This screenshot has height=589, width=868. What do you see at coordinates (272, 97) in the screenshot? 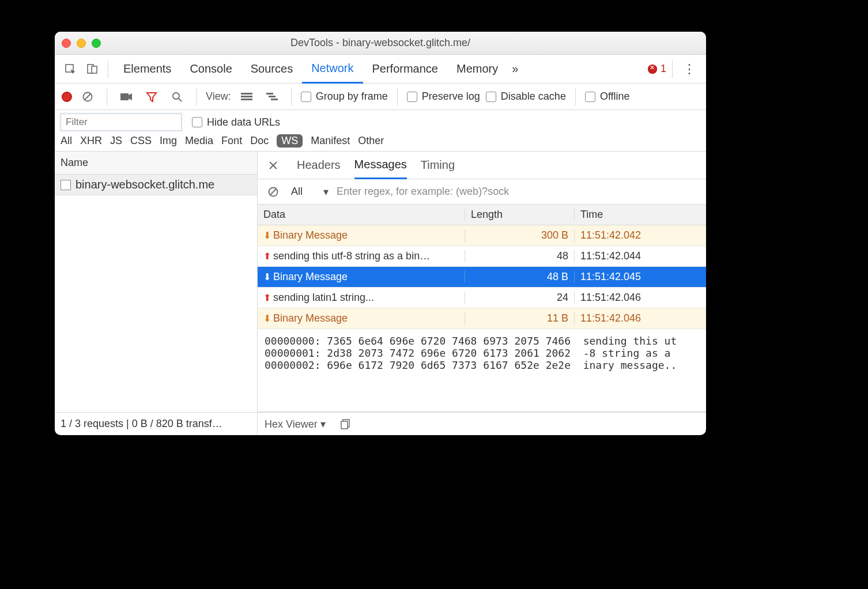
I see `waterfall-icon` at bounding box center [272, 97].